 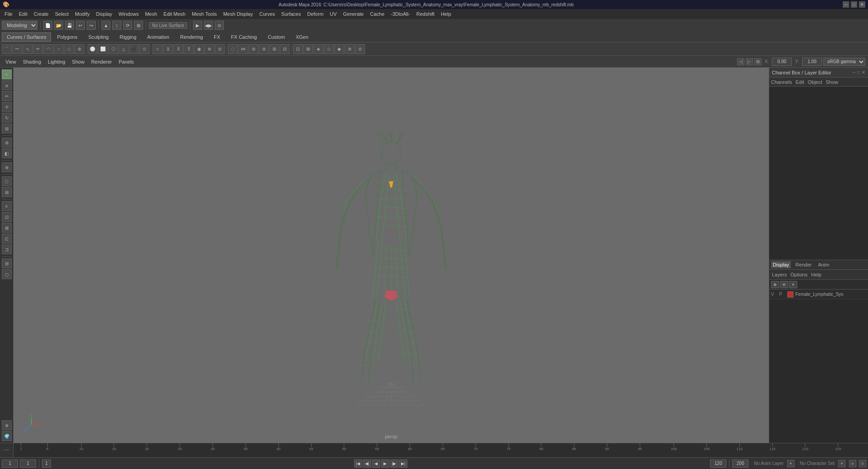 What do you see at coordinates (7, 96) in the screenshot?
I see `paint-tool-btn: ✏` at bounding box center [7, 96].